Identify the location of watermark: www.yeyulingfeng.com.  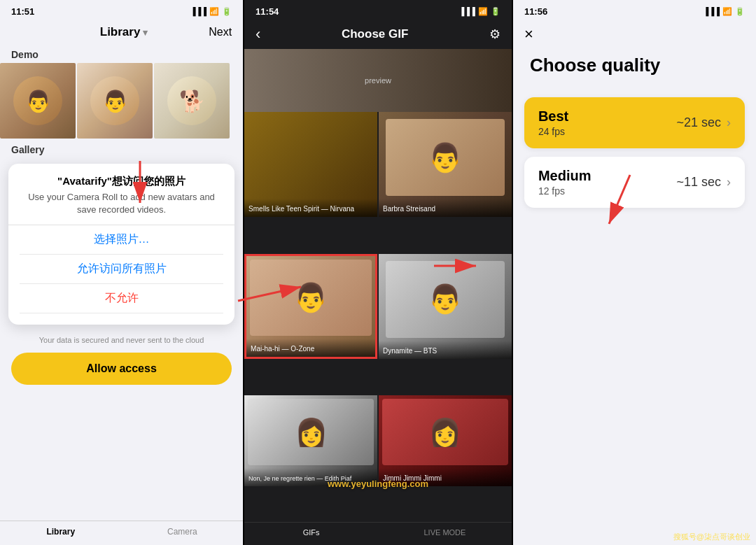
(378, 484).